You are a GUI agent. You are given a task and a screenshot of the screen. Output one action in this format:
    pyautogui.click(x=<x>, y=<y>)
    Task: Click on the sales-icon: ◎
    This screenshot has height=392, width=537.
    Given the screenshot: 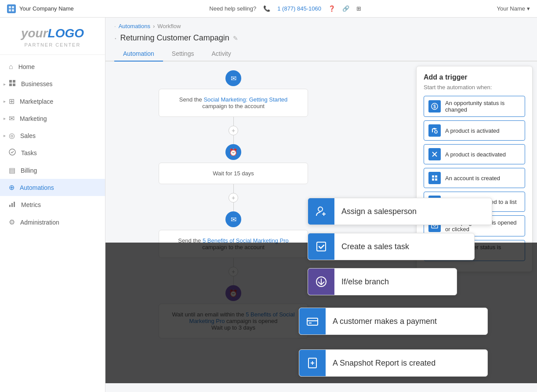 What is the action you would take?
    pyautogui.click(x=12, y=135)
    